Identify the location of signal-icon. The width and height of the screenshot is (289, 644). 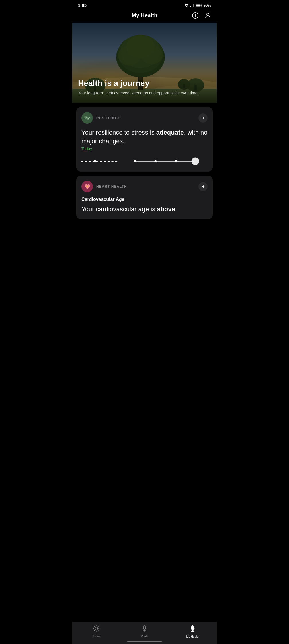
(192, 5).